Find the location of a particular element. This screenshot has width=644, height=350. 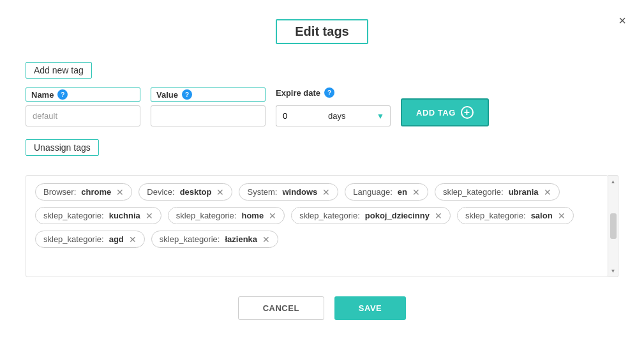

tags-row-3: sklep_kategorie: agd✕sklep_kategorie: ła… is located at coordinates (317, 239).